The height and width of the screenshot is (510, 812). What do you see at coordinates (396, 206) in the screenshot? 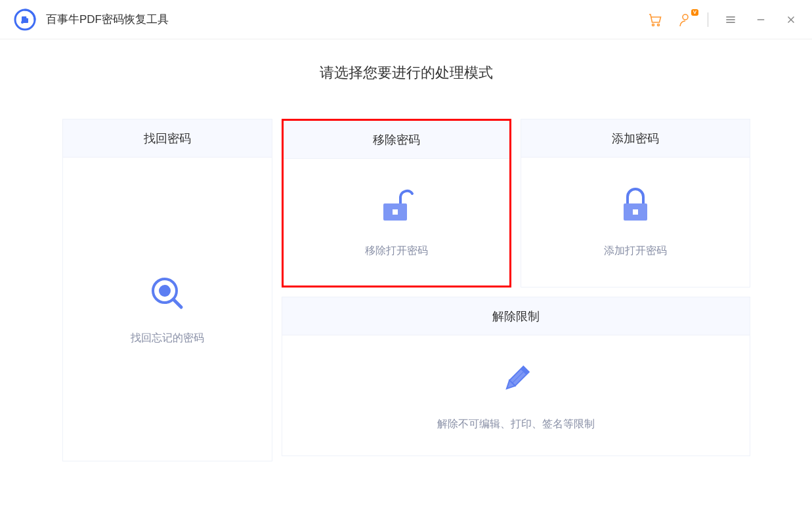
I see `unlock-icon` at bounding box center [396, 206].